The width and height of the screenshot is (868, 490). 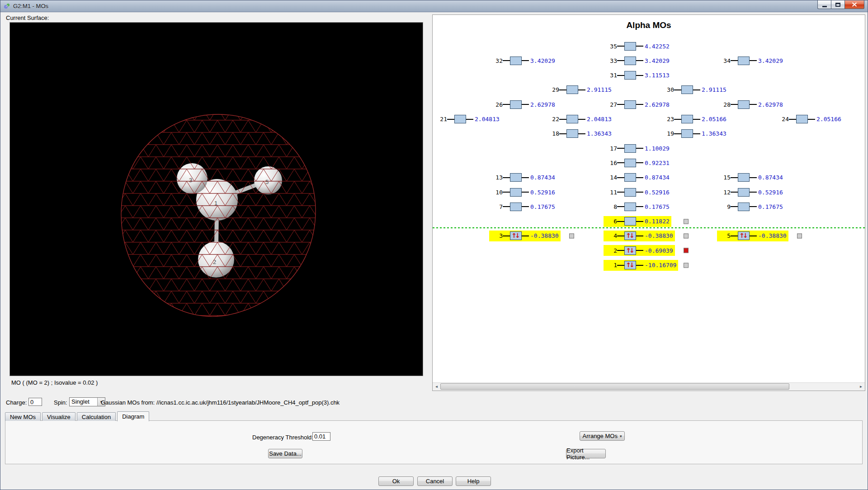 What do you see at coordinates (656, 61) in the screenshot?
I see `mo-energy-value: 3.42029` at bounding box center [656, 61].